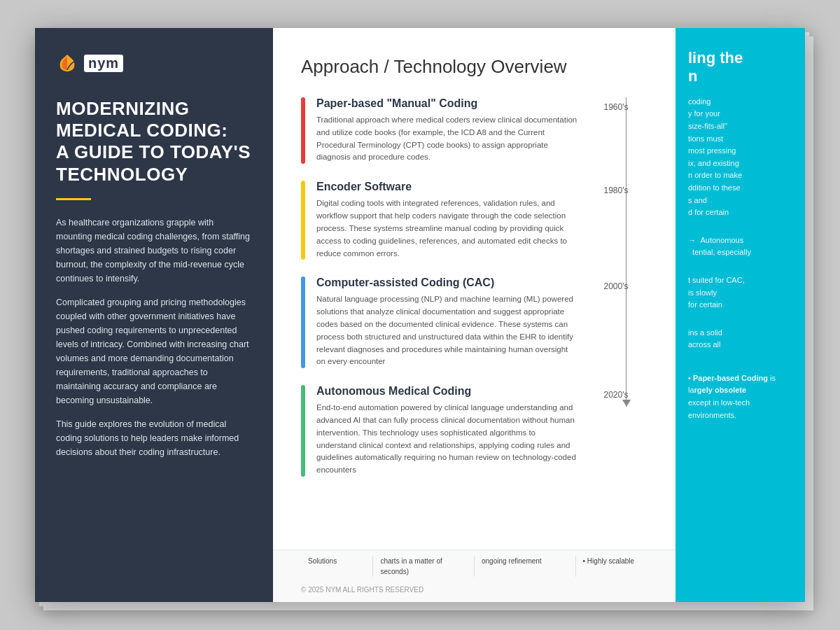 The image size is (840, 630). Describe the element at coordinates (470, 322) in the screenshot. I see `timeline-item-cac: Computer-assisted Coding (CAC) Natural l…` at that location.